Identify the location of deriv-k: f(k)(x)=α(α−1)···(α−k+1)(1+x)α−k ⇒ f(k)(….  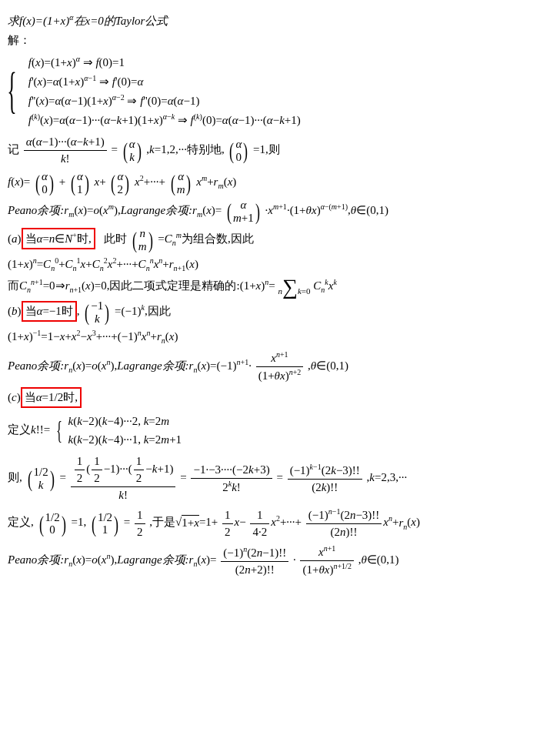
(165, 120).